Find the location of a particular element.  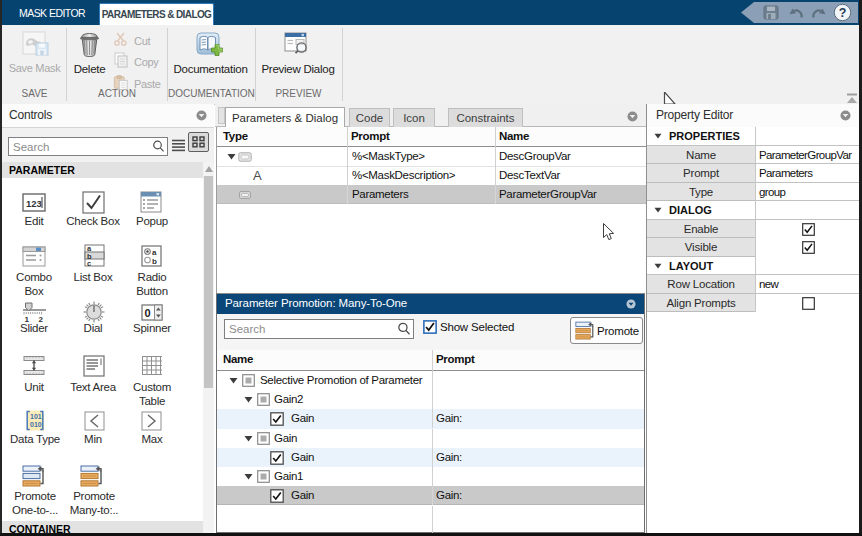

svg-text: 2 is located at coordinates (42, 319).